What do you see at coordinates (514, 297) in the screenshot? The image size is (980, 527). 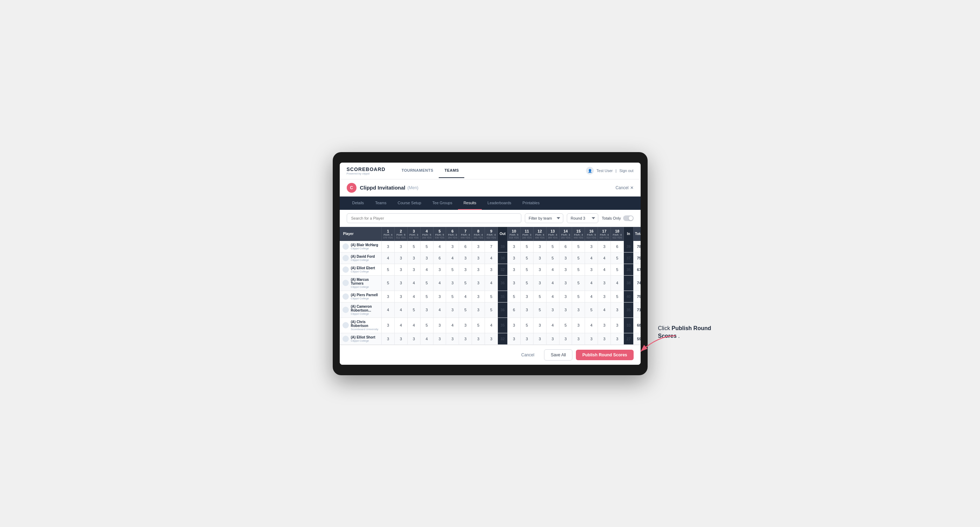 I see `score-hole-10: 5` at bounding box center [514, 297].